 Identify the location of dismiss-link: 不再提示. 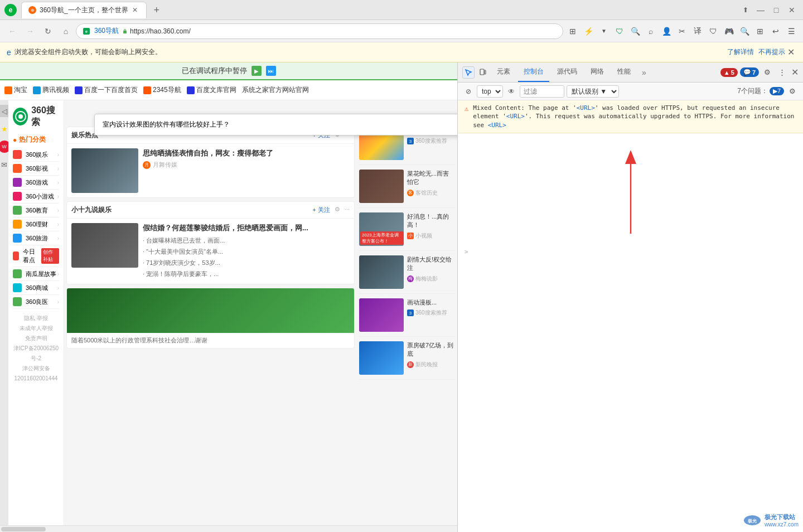
(772, 52).